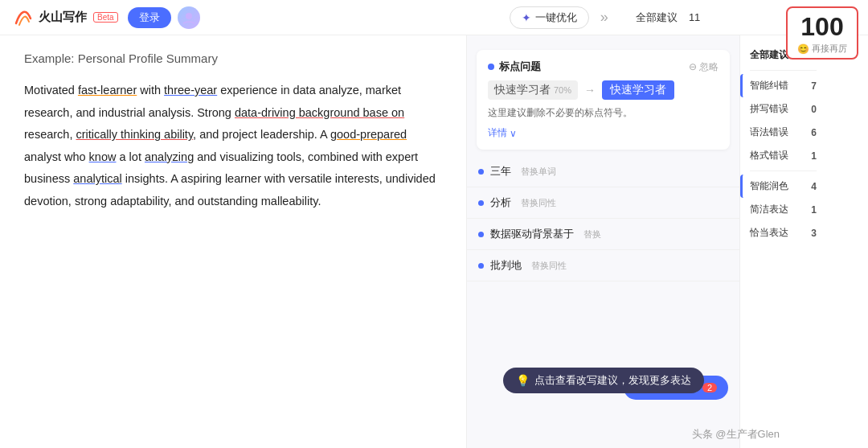 The height and width of the screenshot is (448, 868). I want to click on score-emoji: 😊, so click(804, 49).